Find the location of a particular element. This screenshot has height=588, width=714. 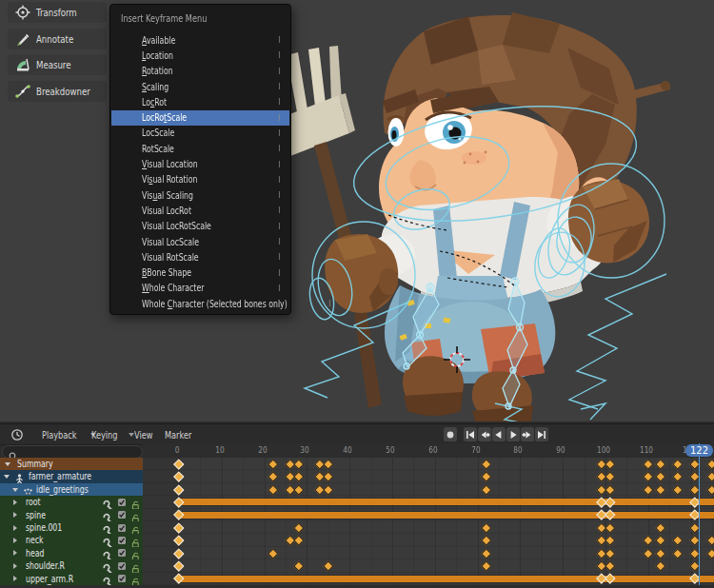

menu-view: View is located at coordinates (147, 434).